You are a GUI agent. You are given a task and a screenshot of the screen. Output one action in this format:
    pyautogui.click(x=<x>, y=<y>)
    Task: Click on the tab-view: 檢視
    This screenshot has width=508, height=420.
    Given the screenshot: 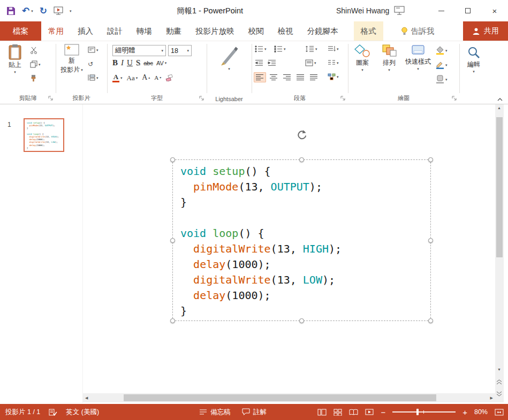 What is the action you would take?
    pyautogui.click(x=286, y=31)
    